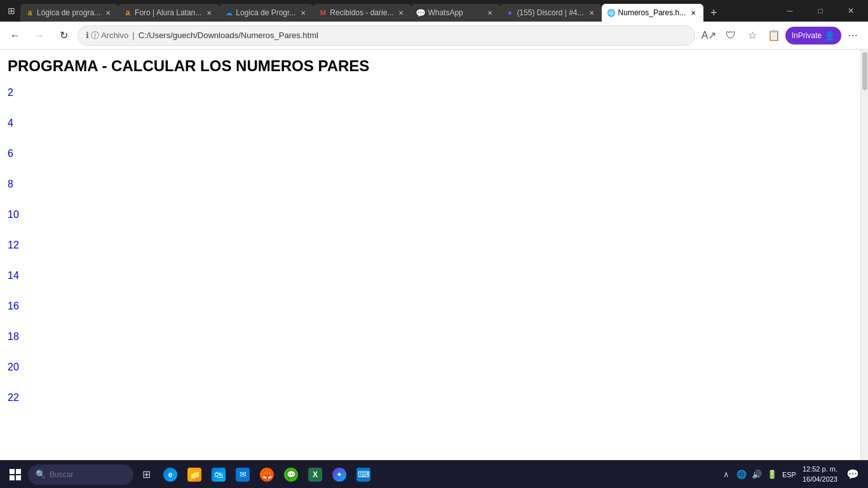 This screenshot has width=868, height=488. Describe the element at coordinates (430, 276) in the screenshot. I see `even-number-14: 14` at that location.